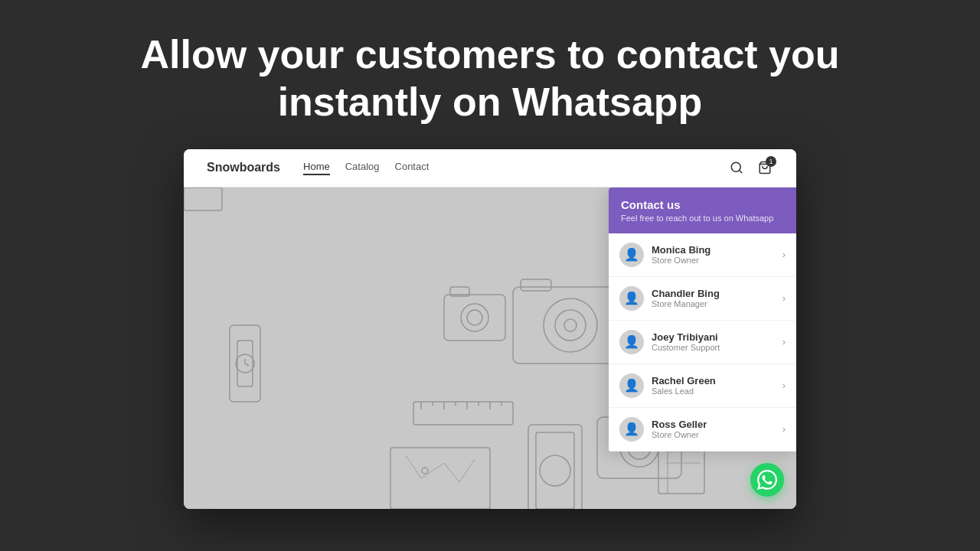 This screenshot has width=980, height=551. I want to click on contact-item-joey: 👤 Joey Tribiyani Customer Support ›, so click(703, 343).